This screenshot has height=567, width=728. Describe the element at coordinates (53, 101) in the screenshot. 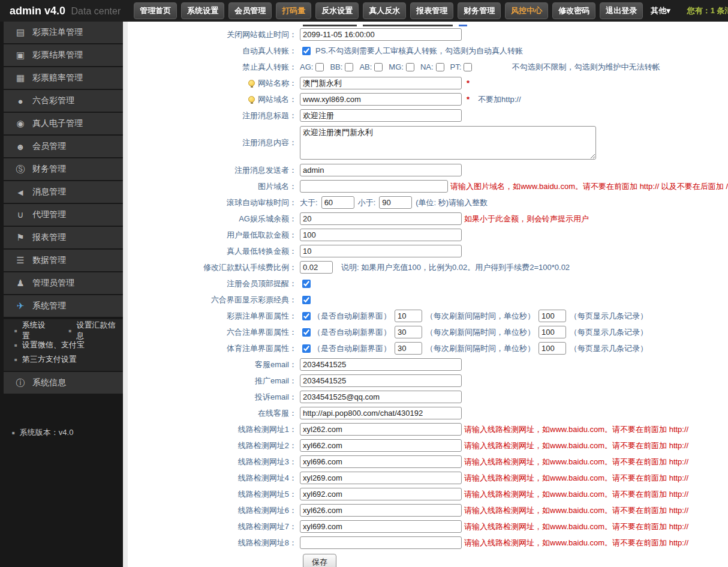

I see `sidebar-item-label: 六合彩管理` at that location.